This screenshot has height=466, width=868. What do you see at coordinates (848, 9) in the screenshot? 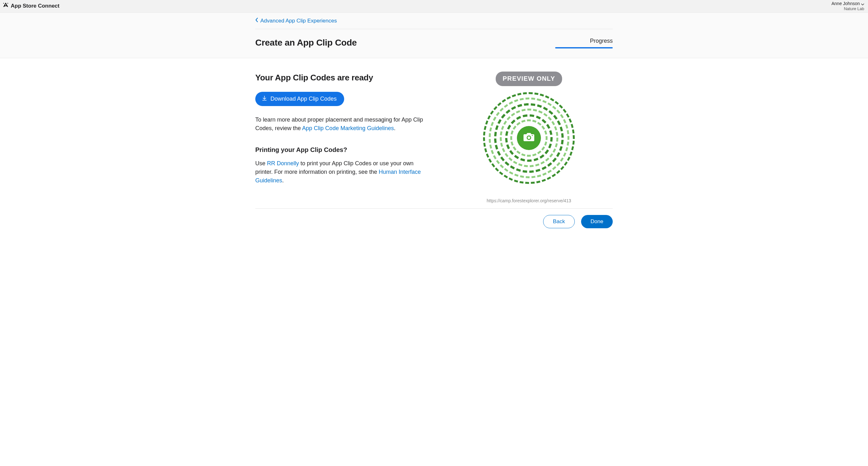
I see `user-org-label: Nature Lab` at bounding box center [848, 9].